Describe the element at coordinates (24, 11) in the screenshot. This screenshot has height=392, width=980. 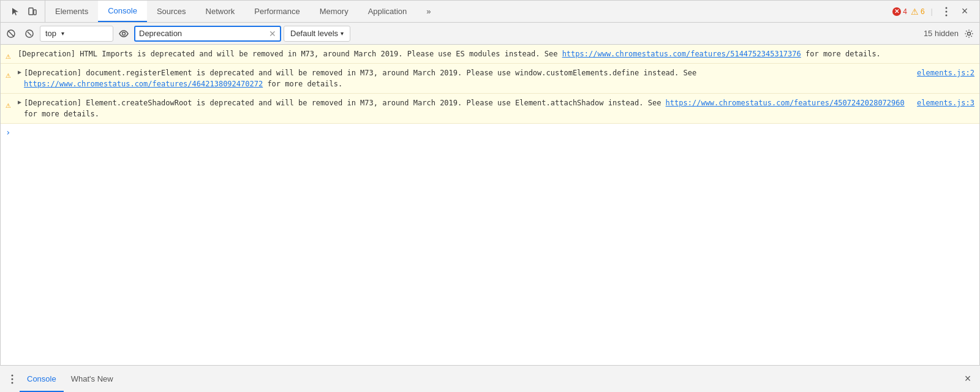
I see `devtools-icons` at that location.